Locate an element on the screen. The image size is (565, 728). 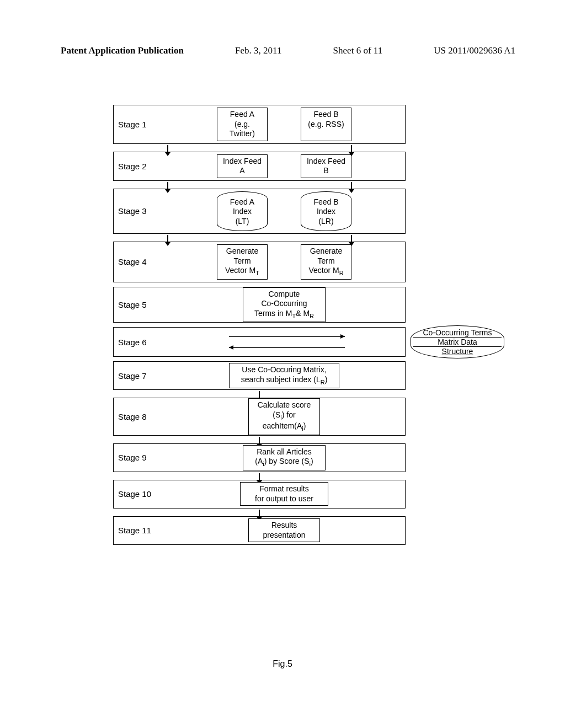
gen-term-vector-mr-box: GenerateTermVector MR is located at coordinates (326, 262).